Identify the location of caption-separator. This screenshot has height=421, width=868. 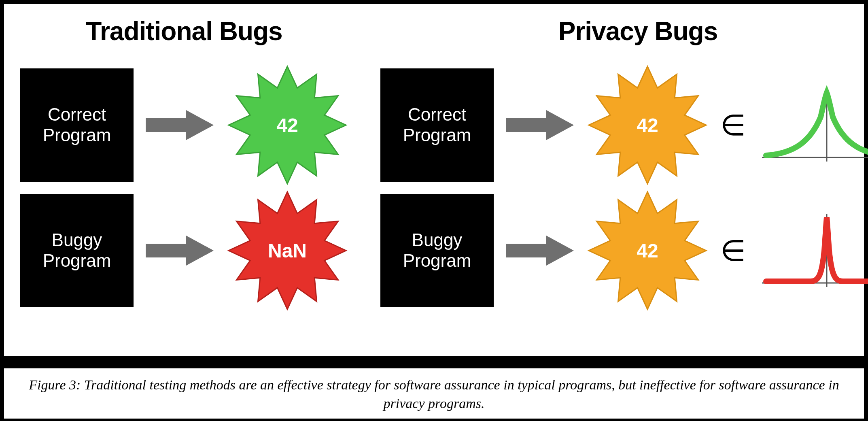
(434, 362).